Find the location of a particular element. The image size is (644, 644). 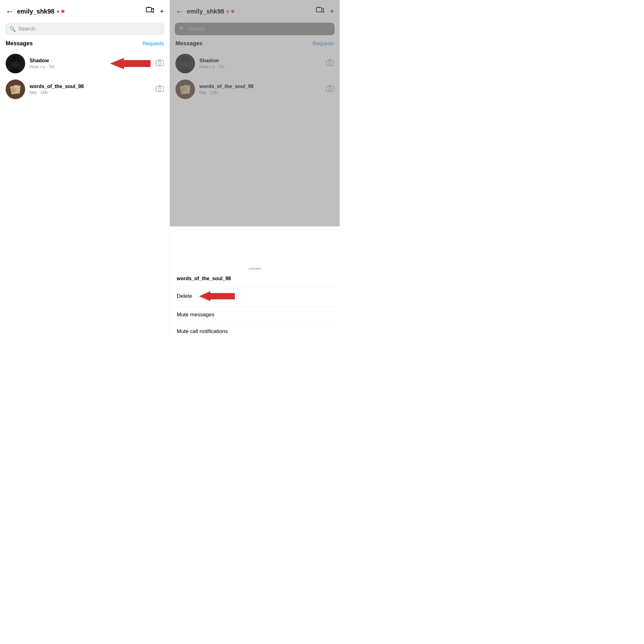

delete-label: Delete is located at coordinates (184, 296).